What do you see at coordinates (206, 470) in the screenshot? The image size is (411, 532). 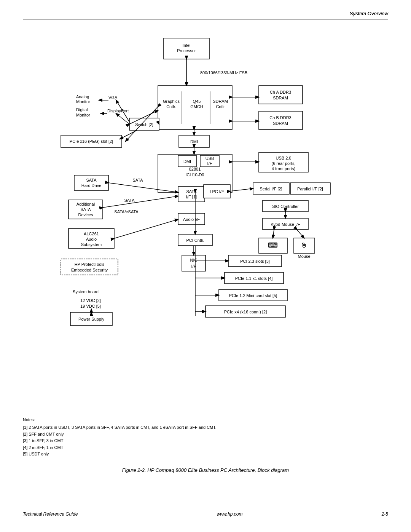 I see `figure-caption: Figure 2-2. HP Compaq 8000 Elite Busines…` at bounding box center [206, 470].